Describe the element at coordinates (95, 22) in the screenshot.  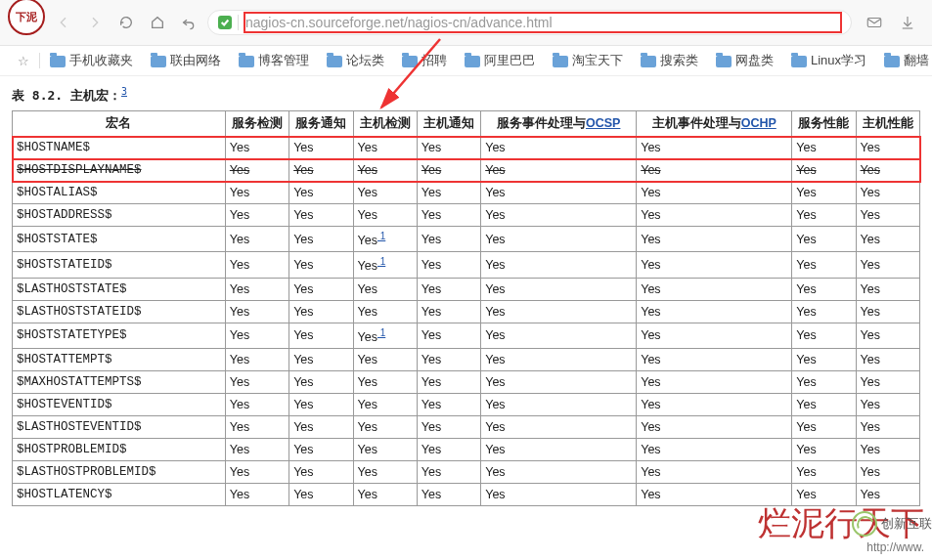
I see `forward-button` at that location.